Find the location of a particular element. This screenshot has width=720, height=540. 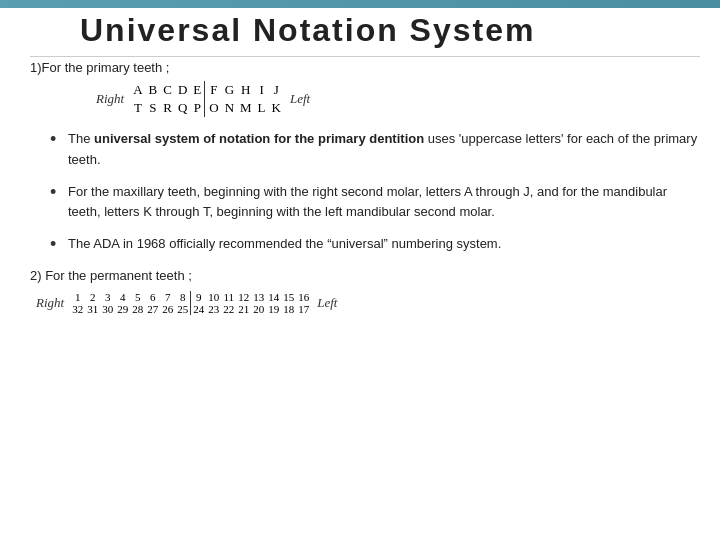

title-underline is located at coordinates (365, 56).